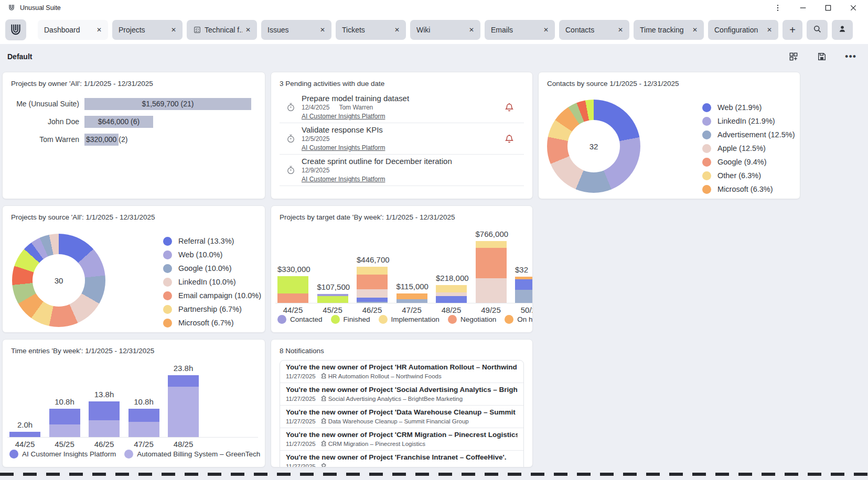 The image size is (868, 480). Describe the element at coordinates (842, 30) in the screenshot. I see `user-button` at that location.